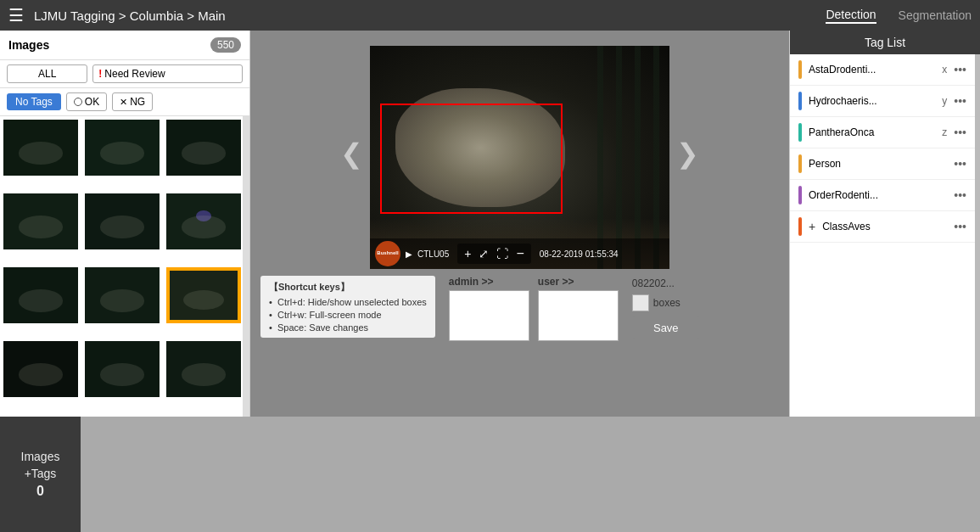 This screenshot has height=532, width=980. I want to click on need-review-filter-button: ! Need Review, so click(168, 74).